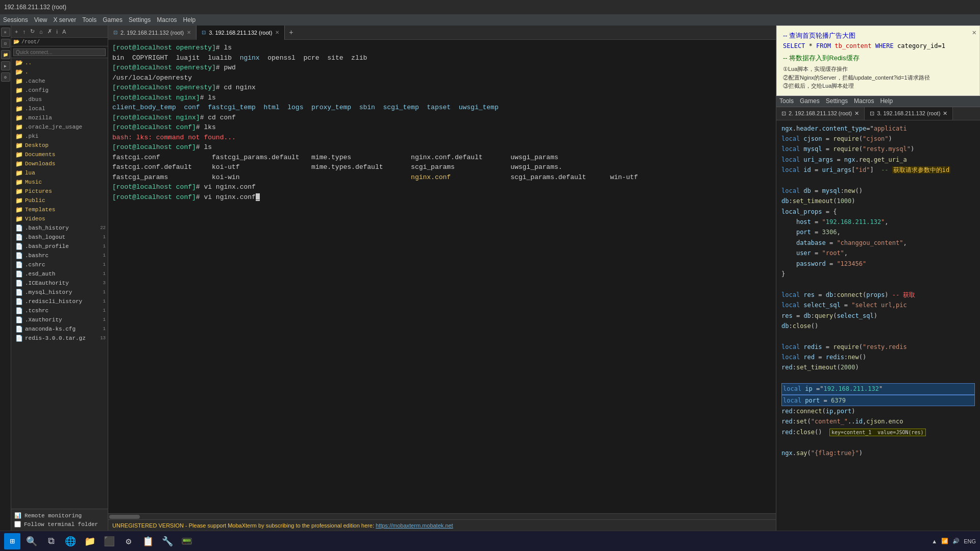  I want to click on taskbar-chrome: 🌐, so click(70, 541).